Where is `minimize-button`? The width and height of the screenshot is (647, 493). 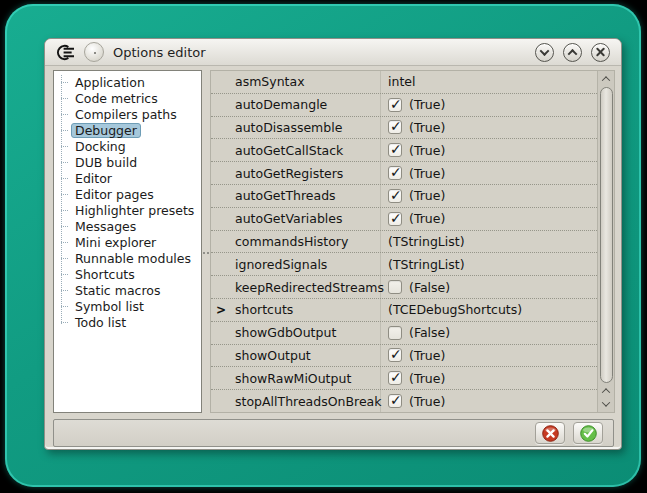 minimize-button is located at coordinates (544, 52).